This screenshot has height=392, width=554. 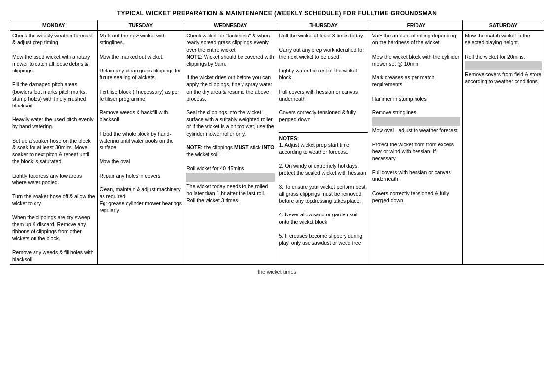 I want to click on header-friday: FRIDAY, so click(x=416, y=26).